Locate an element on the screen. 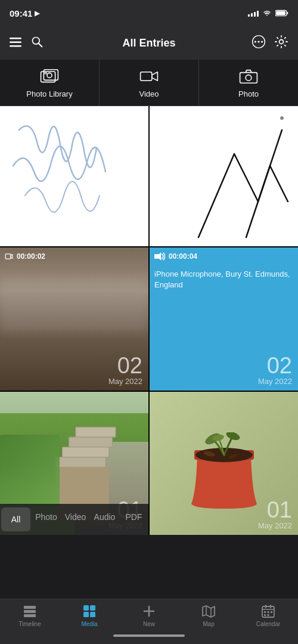 This screenshot has width=298, height=644. nav-left is located at coordinates (26, 43).